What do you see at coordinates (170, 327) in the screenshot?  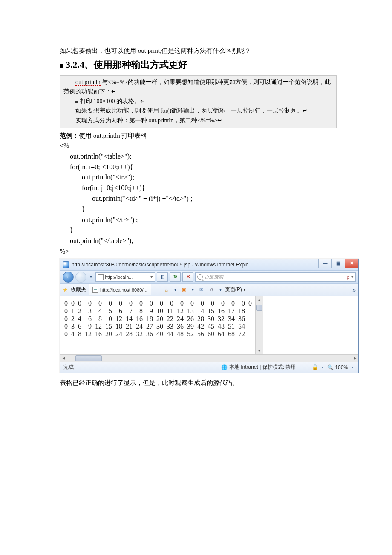 I see `table-cell: 33` at bounding box center [170, 327].